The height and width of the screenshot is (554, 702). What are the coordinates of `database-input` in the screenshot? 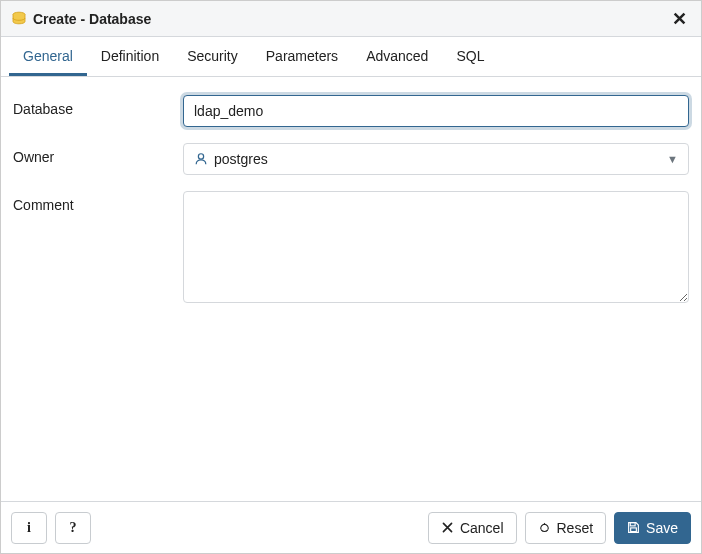 It's located at (436, 111).